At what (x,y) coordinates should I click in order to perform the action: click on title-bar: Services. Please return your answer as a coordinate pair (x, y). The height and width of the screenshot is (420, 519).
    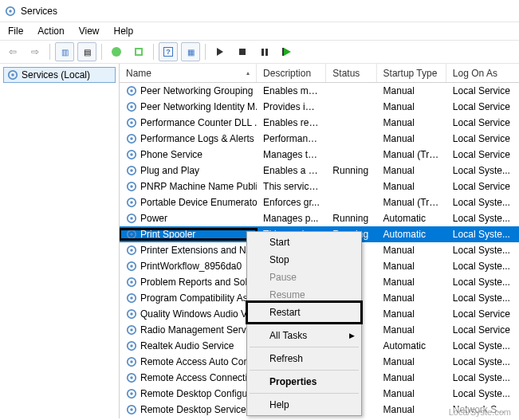
    Looking at the image, I should click on (260, 11).